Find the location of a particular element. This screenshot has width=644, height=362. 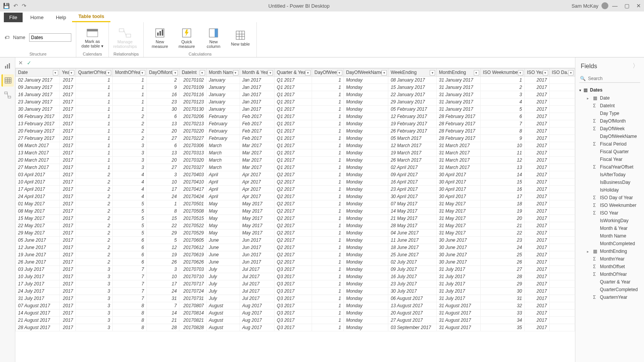

table-row: 27 February 20172017122720170227February… is located at coordinates (295, 139).